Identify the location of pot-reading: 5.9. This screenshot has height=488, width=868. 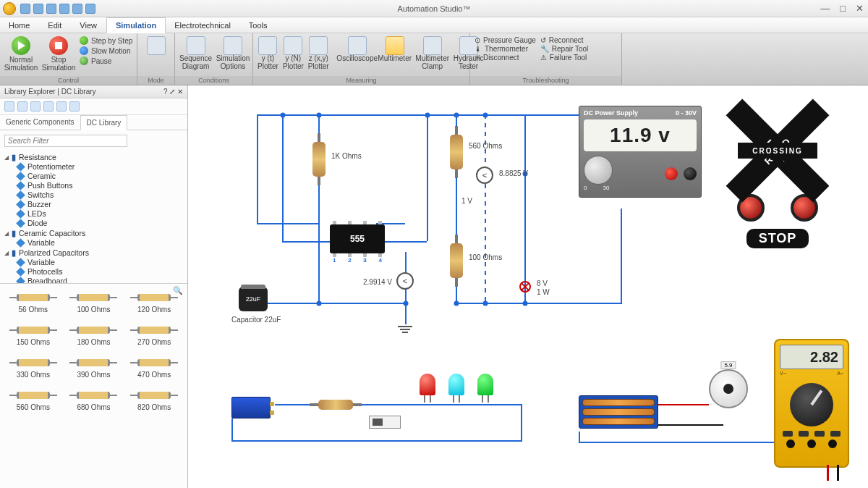
(728, 365).